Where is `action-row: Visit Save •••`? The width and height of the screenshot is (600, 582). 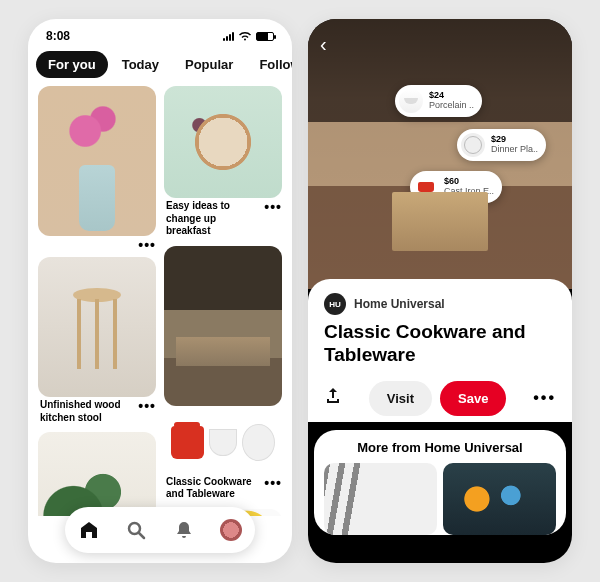
action-row: Visit Save ••• is located at coordinates (440, 398).